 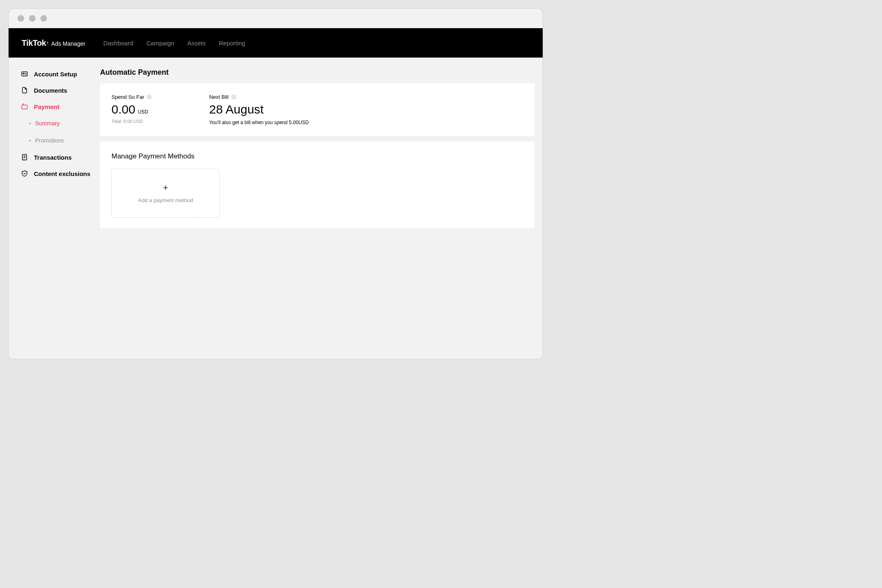 What do you see at coordinates (123, 109) in the screenshot?
I see `spend-value: 0.00` at bounding box center [123, 109].